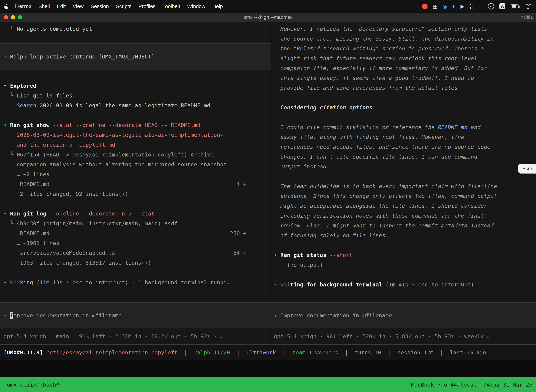 The height and width of the screenshot is (392, 536). What do you see at coordinates (268, 17) in the screenshot?
I see `window-title: omx --xhigh --madmax` at bounding box center [268, 17].